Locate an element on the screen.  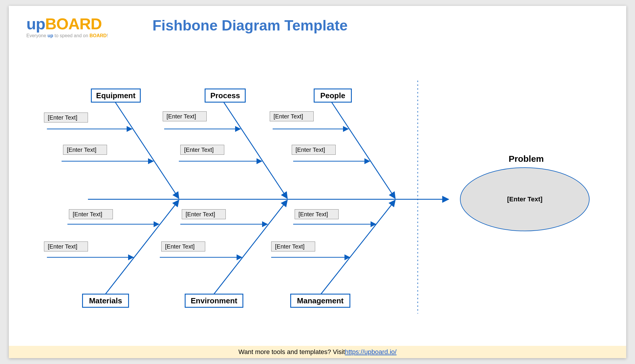
cause-input-t2a: [Enter Text] is located at coordinates (185, 116).